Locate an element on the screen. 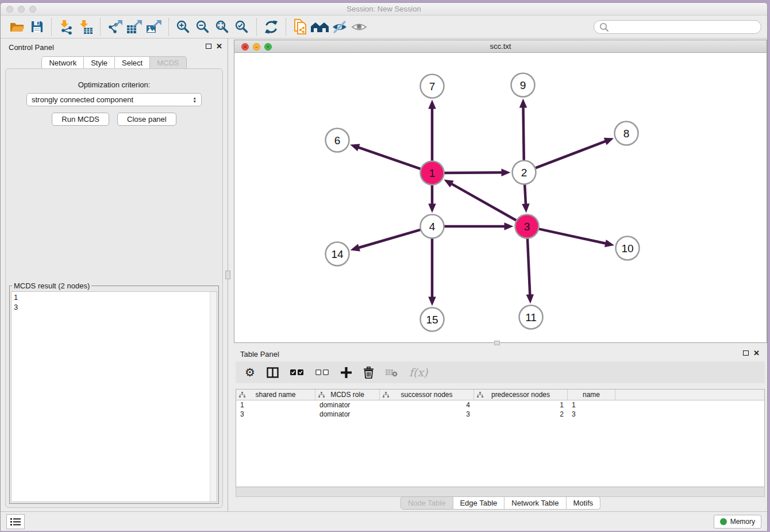 The height and width of the screenshot is (532, 770). import-table-icon is located at coordinates (86, 27).